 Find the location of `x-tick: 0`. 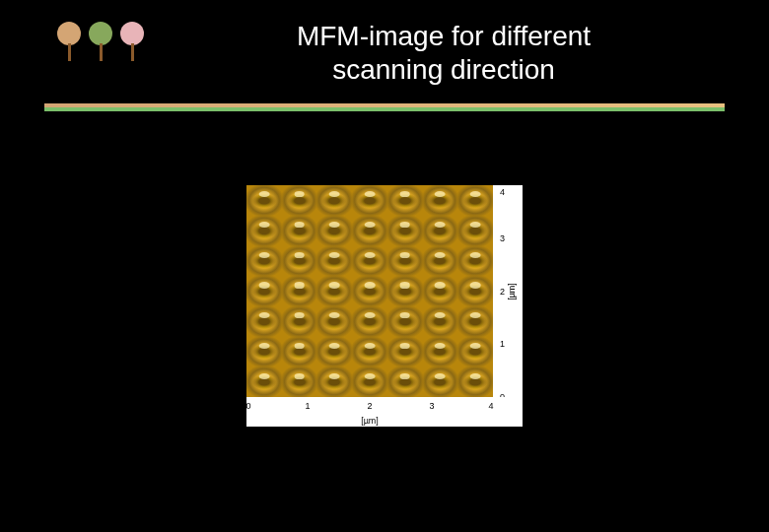

x-tick: 0 is located at coordinates (248, 406).